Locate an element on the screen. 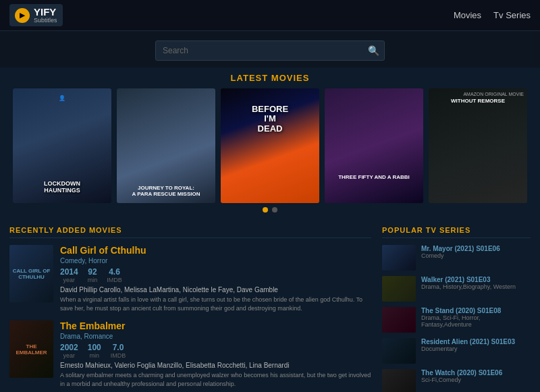 Image resolution: width=540 pixels, height=392 pixels. movie-desc-2: A solitary embalmer meets a charming and… is located at coordinates (216, 379).